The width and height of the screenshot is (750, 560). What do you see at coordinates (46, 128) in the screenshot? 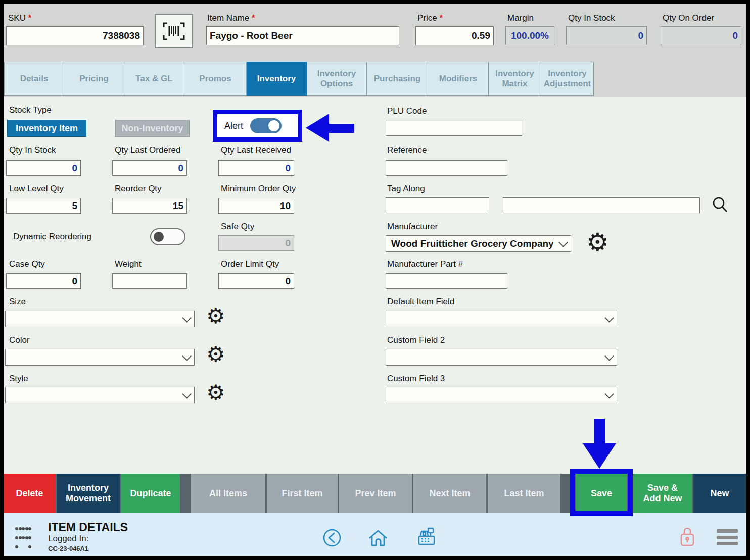
I see `inventory-item-button: Inventory Item` at bounding box center [46, 128].